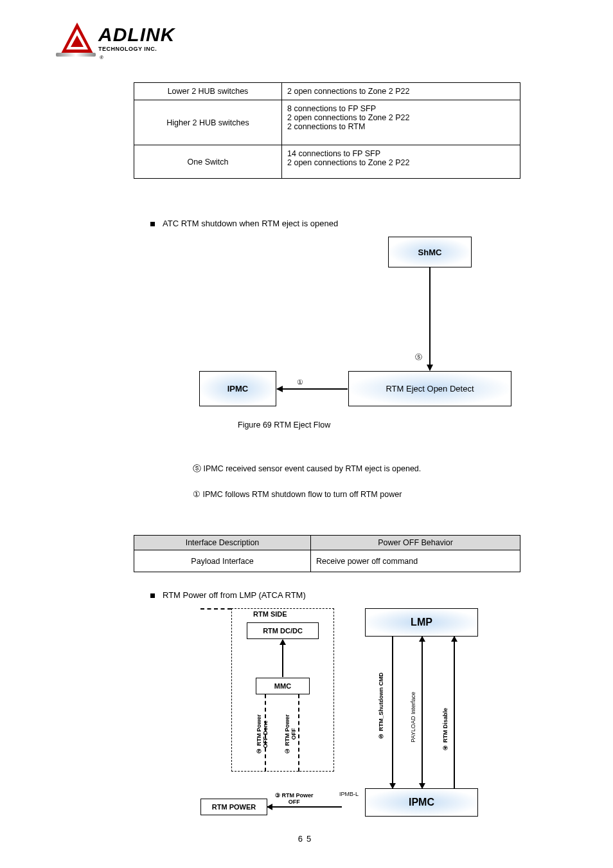 The width and height of the screenshot is (613, 868). Describe the element at coordinates (136, 49) in the screenshot. I see `logo-sub: TECHNOLOGY INC.` at that location.